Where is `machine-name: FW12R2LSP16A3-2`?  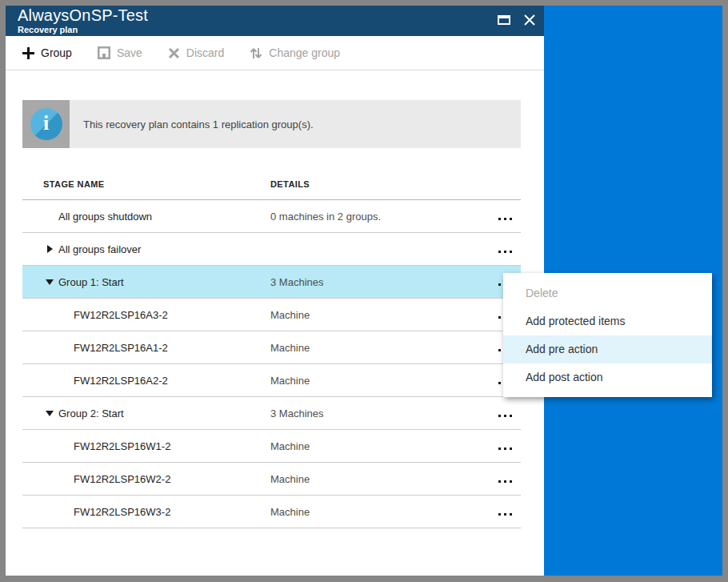
machine-name: FW12R2LSP16A3-2 is located at coordinates (121, 315).